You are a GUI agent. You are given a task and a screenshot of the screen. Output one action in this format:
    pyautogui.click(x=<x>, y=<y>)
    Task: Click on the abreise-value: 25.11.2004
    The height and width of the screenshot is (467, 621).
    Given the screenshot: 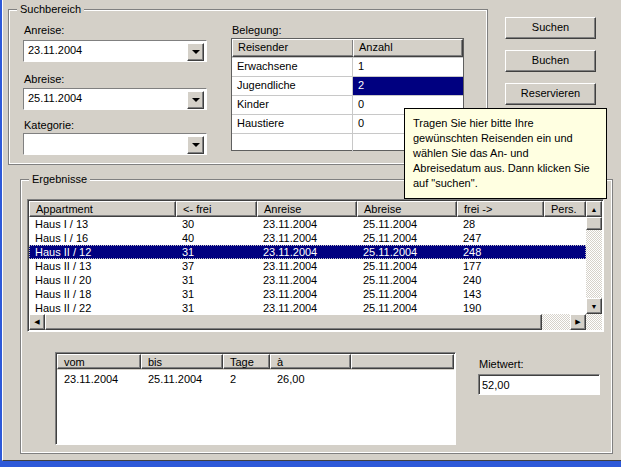 What is the action you would take?
    pyautogui.click(x=115, y=99)
    